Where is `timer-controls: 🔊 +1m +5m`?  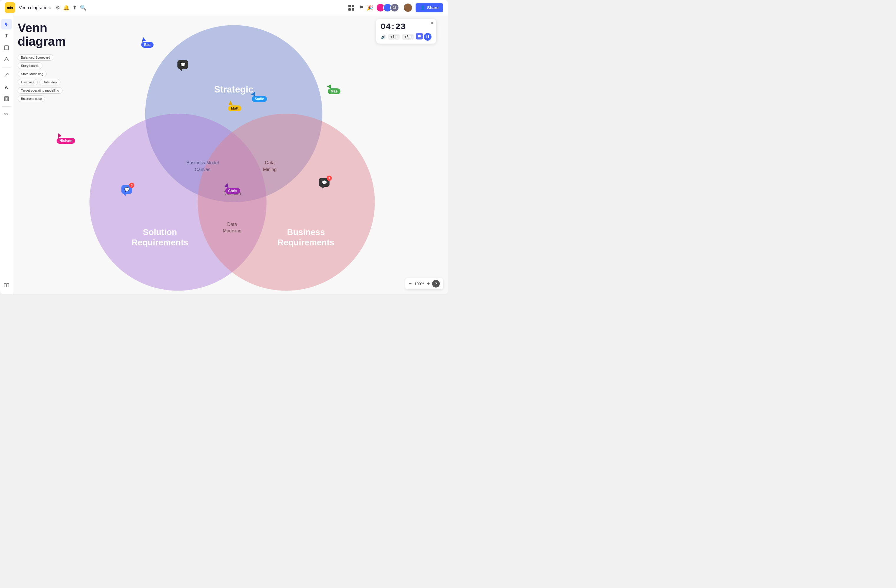
timer-controls: 🔊 +1m +5m is located at coordinates (406, 37).